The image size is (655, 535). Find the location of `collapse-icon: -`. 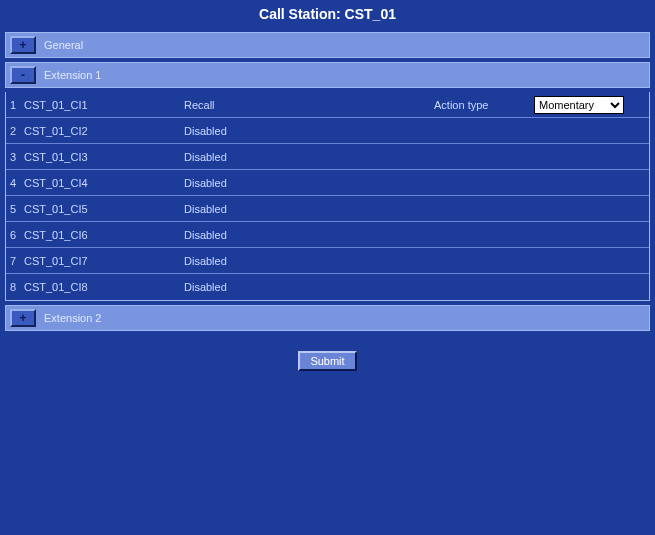

collapse-icon: - is located at coordinates (23, 75).